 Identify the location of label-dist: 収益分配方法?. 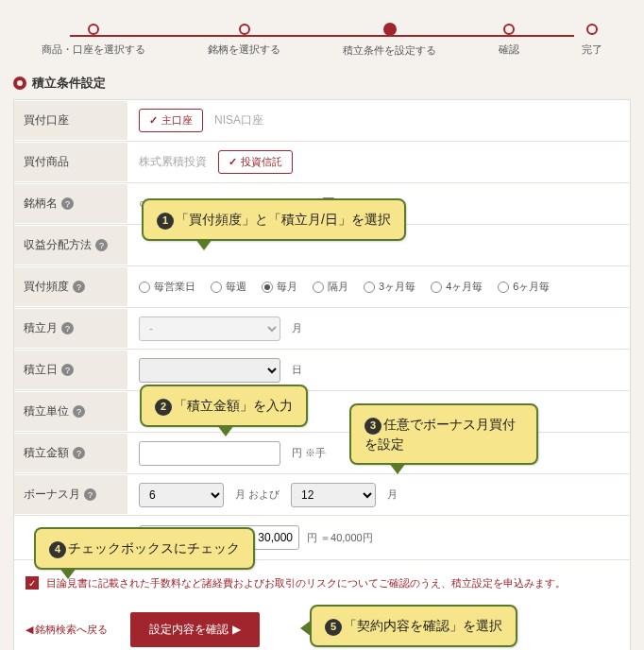
(71, 246).